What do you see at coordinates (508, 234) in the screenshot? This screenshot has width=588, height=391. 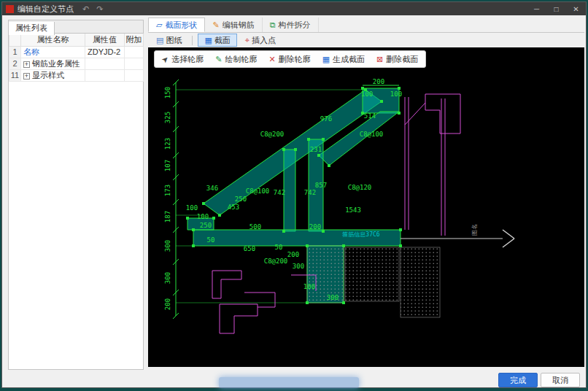 I see `cad-line` at bounding box center [508, 234].